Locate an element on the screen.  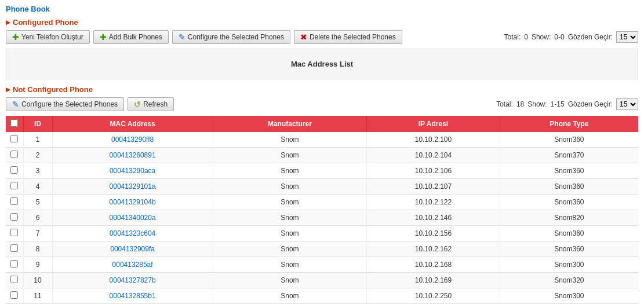
mac-link-6: 00041340020a is located at coordinates (133, 218).